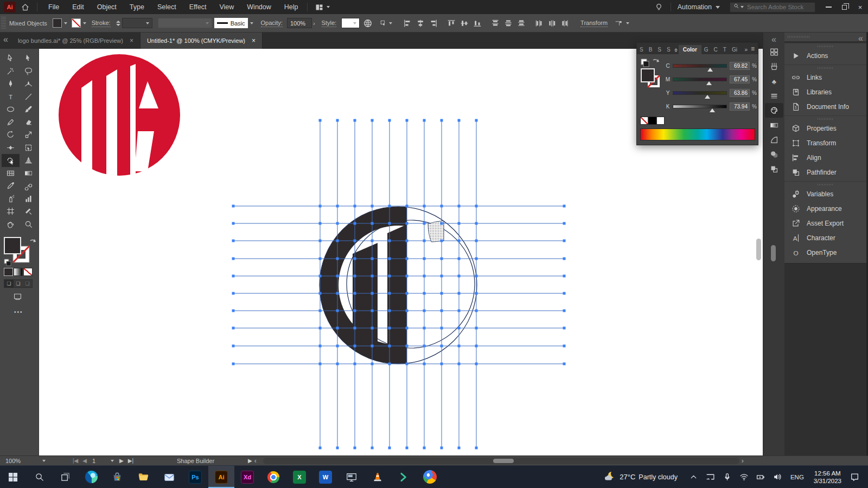 Image resolution: width=868 pixels, height=488 pixels. Describe the element at coordinates (368, 23) in the screenshot. I see `document-setup-icon` at that location.